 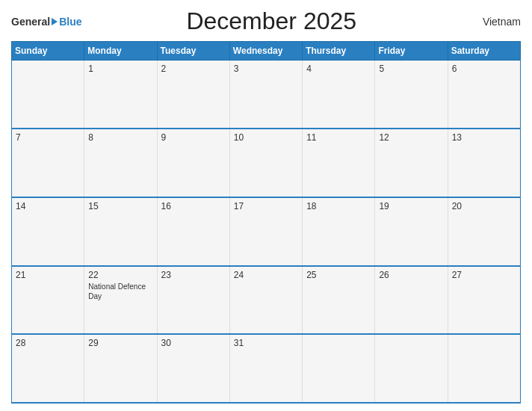 I want to click on calendar-cell: 29, so click(x=121, y=368).